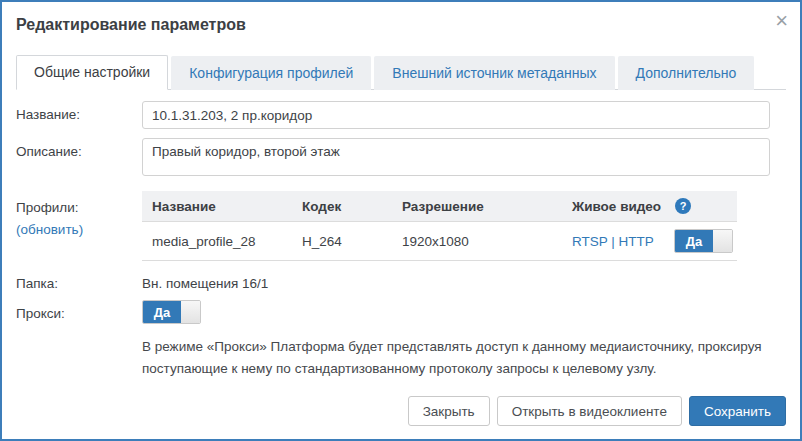 The image size is (802, 441). What do you see at coordinates (477, 206) in the screenshot?
I see `header-resolution: Разрешение` at bounding box center [477, 206].